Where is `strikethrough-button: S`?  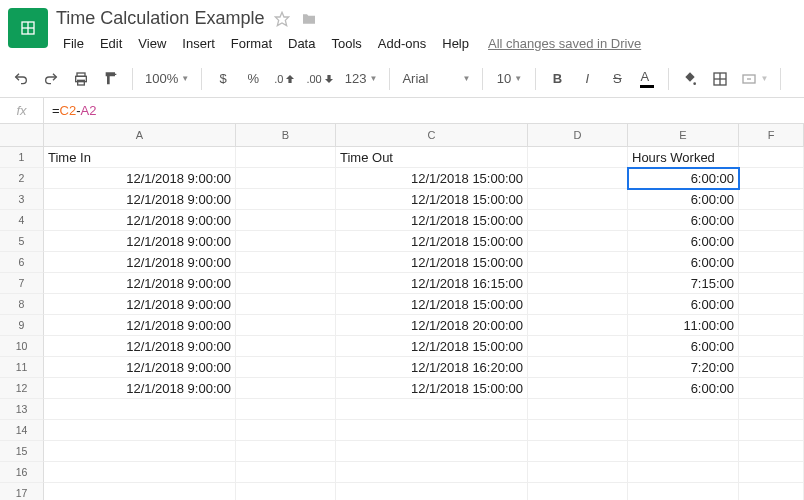 strikethrough-button: S is located at coordinates (617, 79).